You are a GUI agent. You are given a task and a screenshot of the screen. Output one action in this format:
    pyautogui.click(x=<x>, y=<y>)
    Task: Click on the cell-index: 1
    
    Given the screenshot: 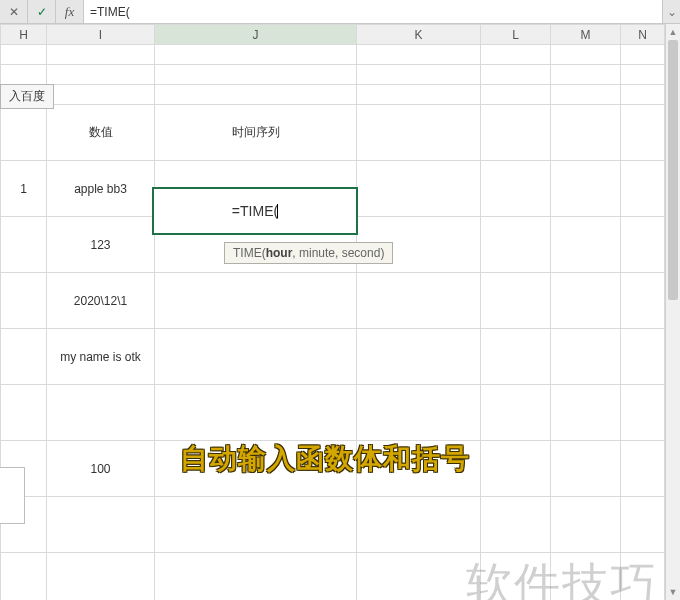 What is the action you would take?
    pyautogui.click(x=24, y=189)
    